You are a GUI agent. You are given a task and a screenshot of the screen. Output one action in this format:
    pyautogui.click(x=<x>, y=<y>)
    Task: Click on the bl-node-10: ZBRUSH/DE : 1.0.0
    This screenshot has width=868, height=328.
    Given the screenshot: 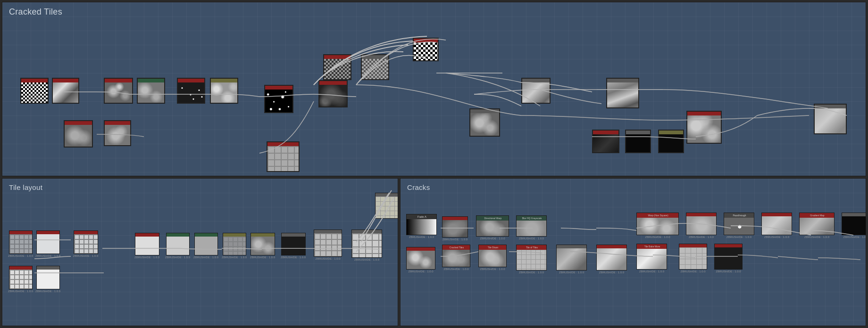 What is the action you would take?
    pyautogui.click(x=328, y=245)
    